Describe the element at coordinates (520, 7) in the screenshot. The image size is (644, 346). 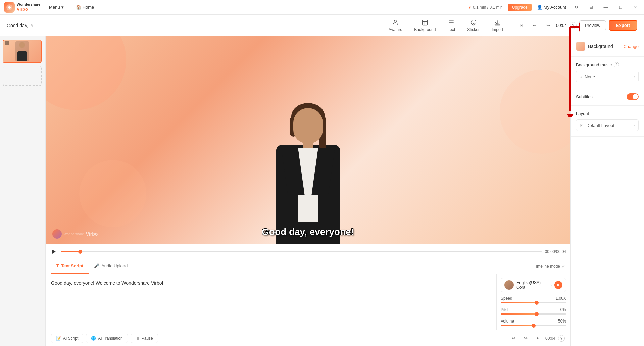
I see `upgrade-button: Upgrade` at that location.